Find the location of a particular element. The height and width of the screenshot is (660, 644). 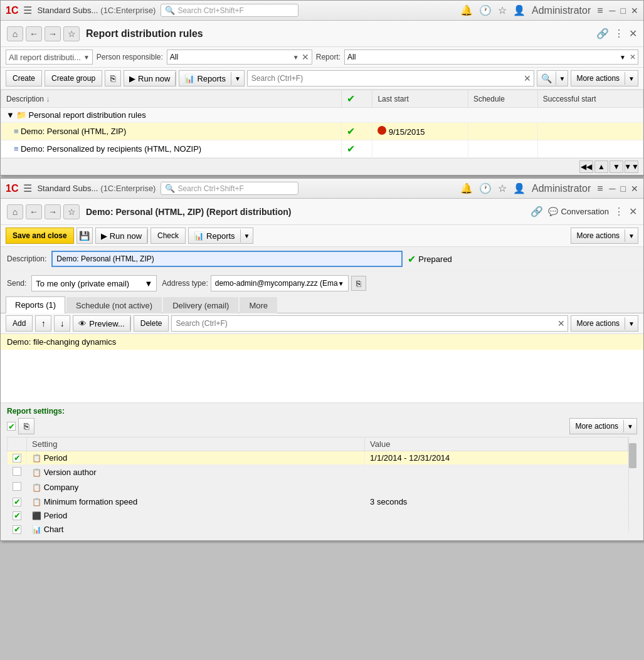

history-icon-2: 🕐 is located at coordinates (485, 188).